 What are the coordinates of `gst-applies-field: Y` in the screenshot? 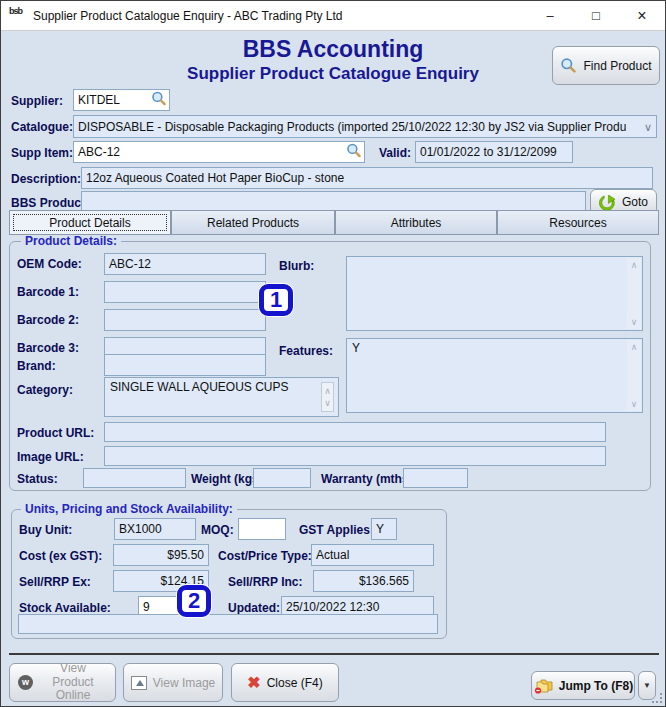 It's located at (384, 529).